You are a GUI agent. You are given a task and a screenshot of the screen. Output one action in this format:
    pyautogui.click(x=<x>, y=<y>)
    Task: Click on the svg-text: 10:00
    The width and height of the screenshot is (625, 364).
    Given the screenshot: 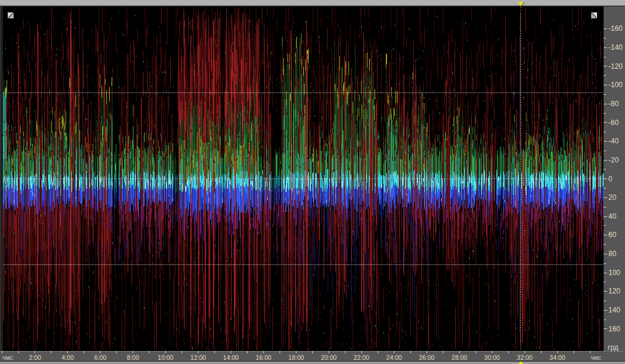 What is the action you would take?
    pyautogui.click(x=166, y=357)
    